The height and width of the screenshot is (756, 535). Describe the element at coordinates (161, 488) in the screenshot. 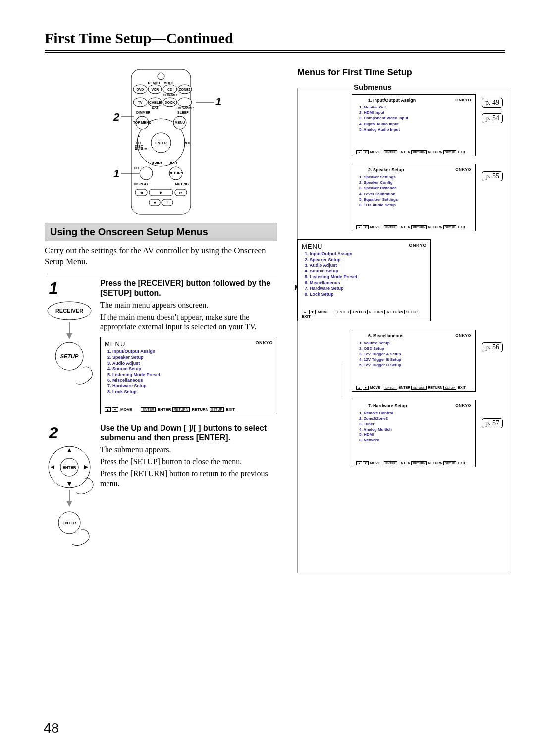

I see `step-2: 2 ENTER` at that location.